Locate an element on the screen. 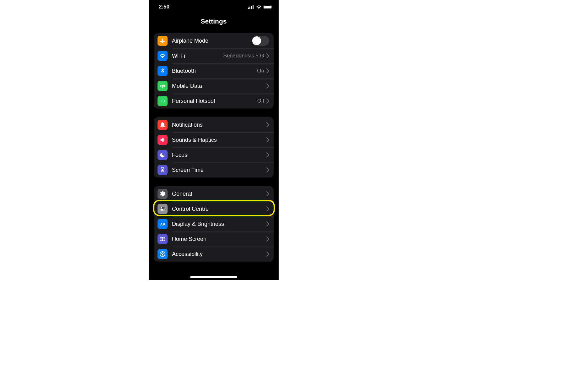 Image resolution: width=588 pixels, height=382 pixels. row-notifications: Notifications is located at coordinates (214, 125).